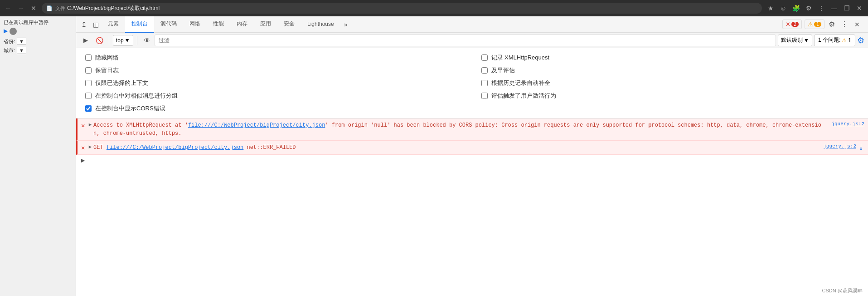 This screenshot has height=296, width=868. I want to click on lock-icon: 📄, so click(49, 8).